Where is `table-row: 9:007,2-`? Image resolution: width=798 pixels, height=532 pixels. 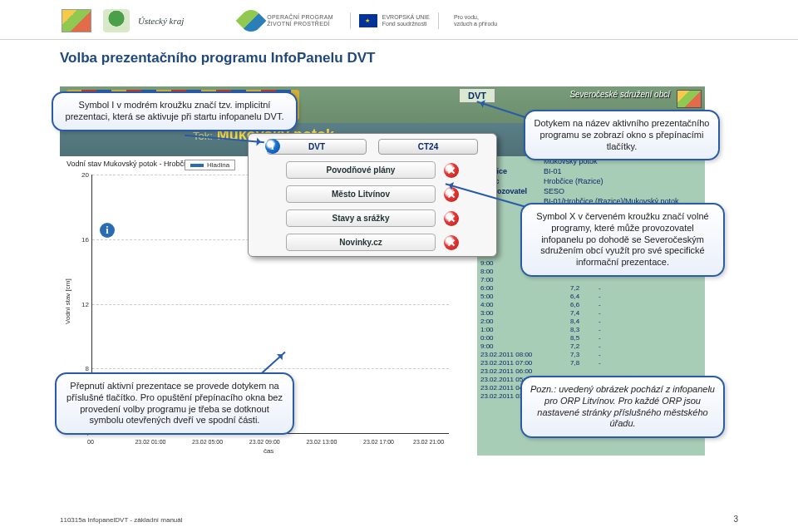 table-row: 9:007,2- is located at coordinates (593, 347).